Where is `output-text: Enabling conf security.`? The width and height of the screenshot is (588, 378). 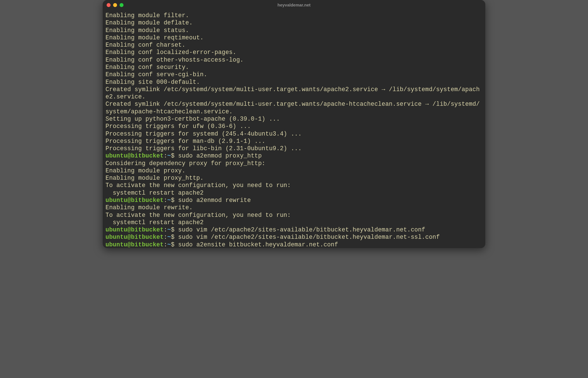 output-text: Enabling conf security. is located at coordinates (147, 67).